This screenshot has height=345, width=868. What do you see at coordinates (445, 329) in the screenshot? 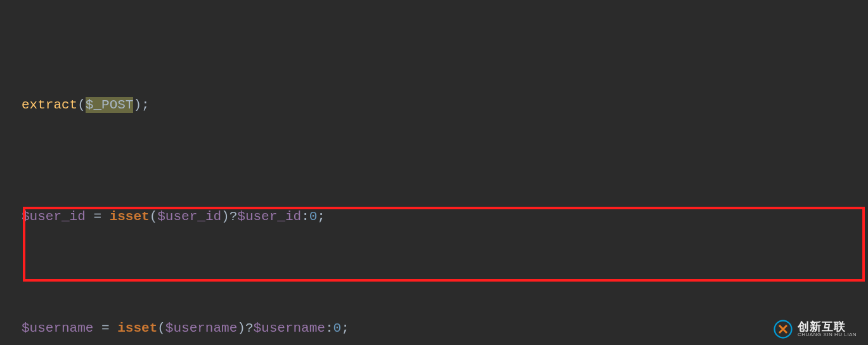
I see `code-line: $username = isset($username)?$username:0…` at bounding box center [445, 329].